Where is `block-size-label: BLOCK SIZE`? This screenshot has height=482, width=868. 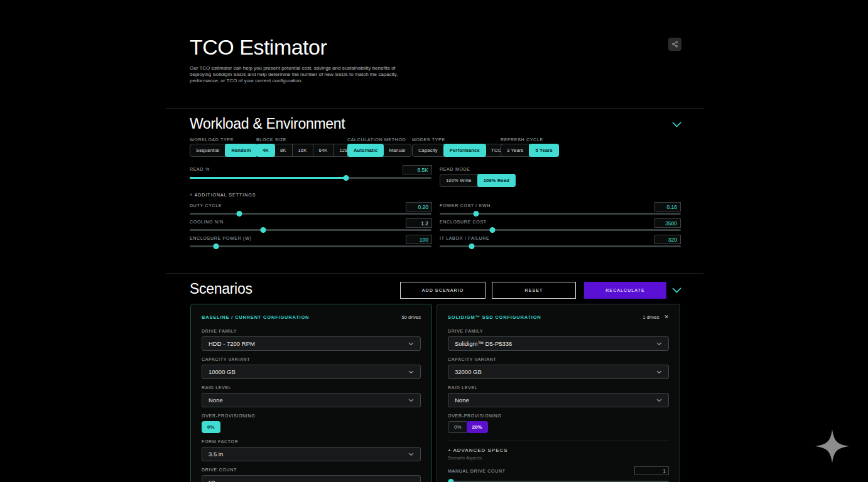 block-size-label: BLOCK SIZE is located at coordinates (271, 139).